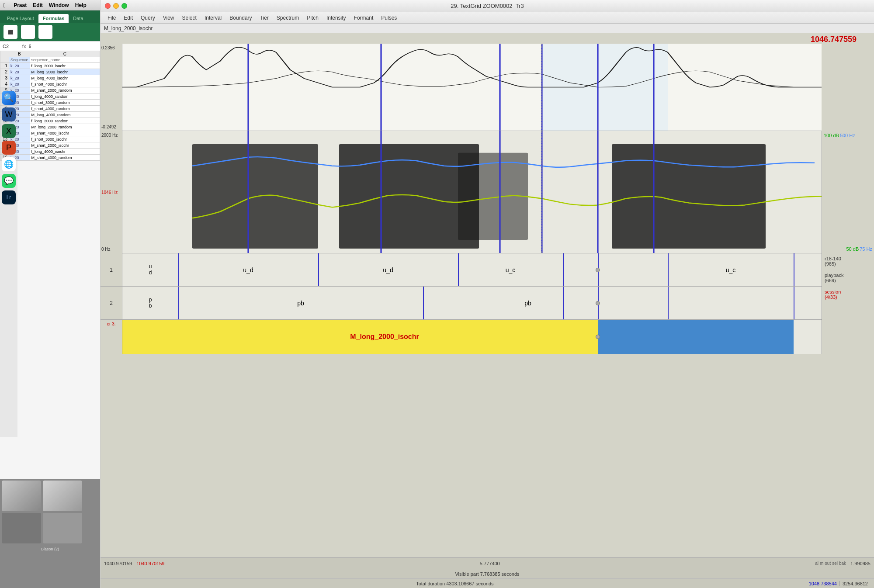  What do you see at coordinates (65, 66) in the screenshot?
I see `col-c-1: f_long_2000_isochr` at bounding box center [65, 66].